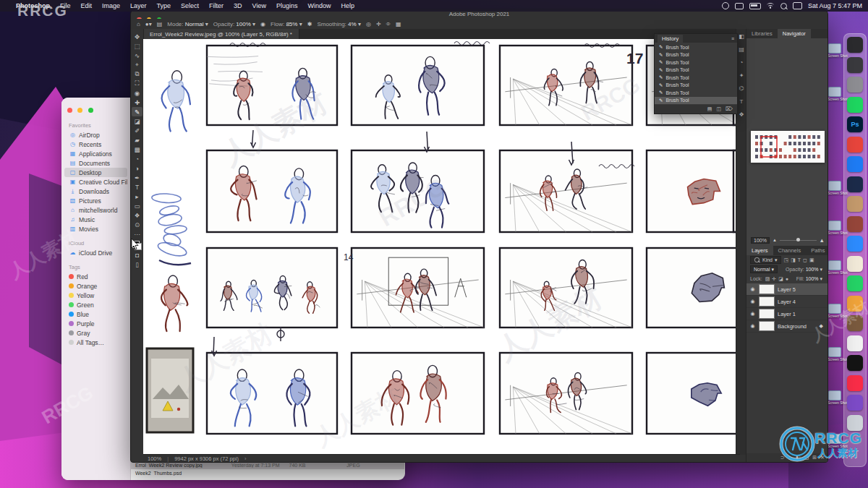 The height and width of the screenshot is (488, 868). I want to click on sidebar-item-applications: ▦Applications, so click(95, 153).